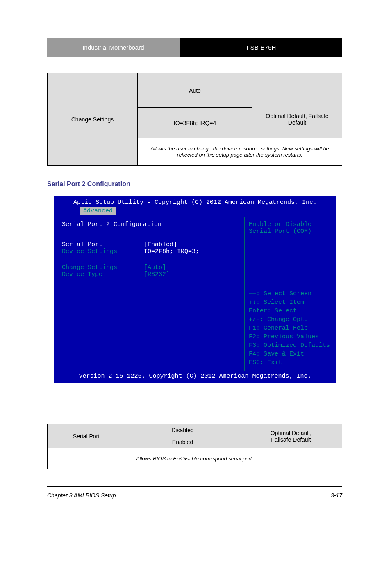 The height and width of the screenshot is (588, 391). What do you see at coordinates (290, 303) in the screenshot?
I see `bios-key-line: ↑↓: Select Item` at bounding box center [290, 303].